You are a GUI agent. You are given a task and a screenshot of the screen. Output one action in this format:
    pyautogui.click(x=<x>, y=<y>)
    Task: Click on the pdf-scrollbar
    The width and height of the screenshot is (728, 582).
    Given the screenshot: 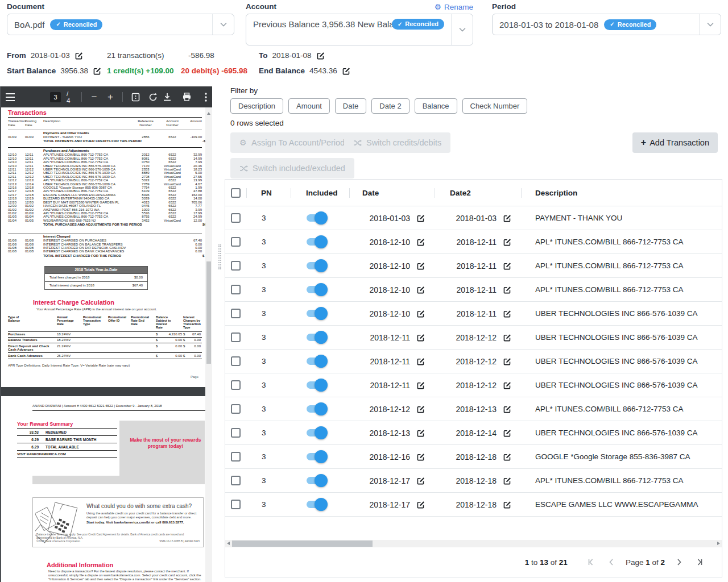 What is the action you would take?
    pyautogui.click(x=209, y=344)
    